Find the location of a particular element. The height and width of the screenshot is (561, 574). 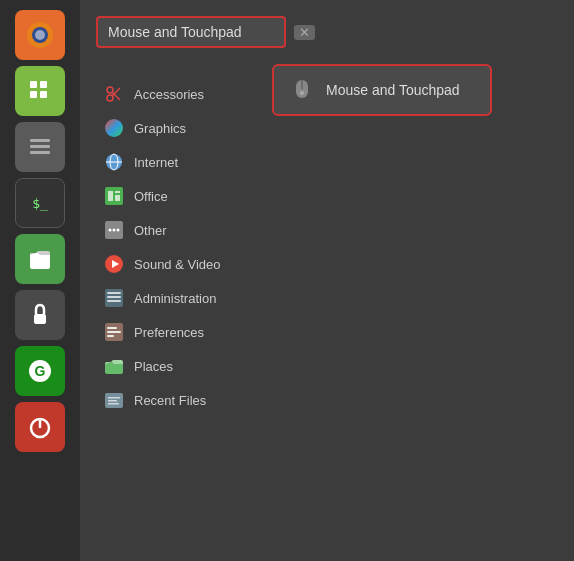

category-label-accessories: Accessories is located at coordinates (169, 94).